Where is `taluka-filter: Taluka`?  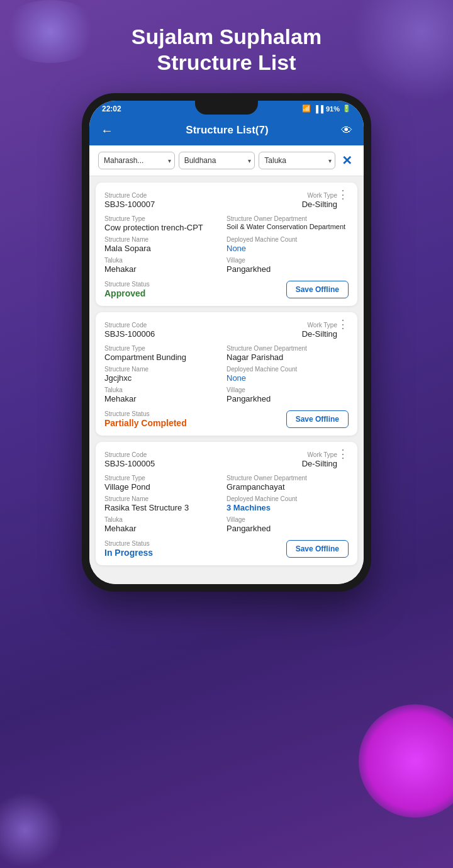
taluka-filter: Taluka is located at coordinates (297, 161).